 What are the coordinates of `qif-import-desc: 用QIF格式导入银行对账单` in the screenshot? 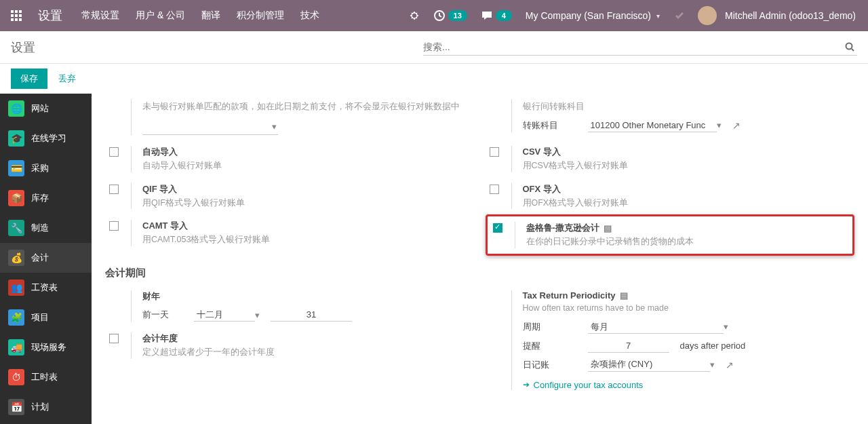 It's located at (309, 204).